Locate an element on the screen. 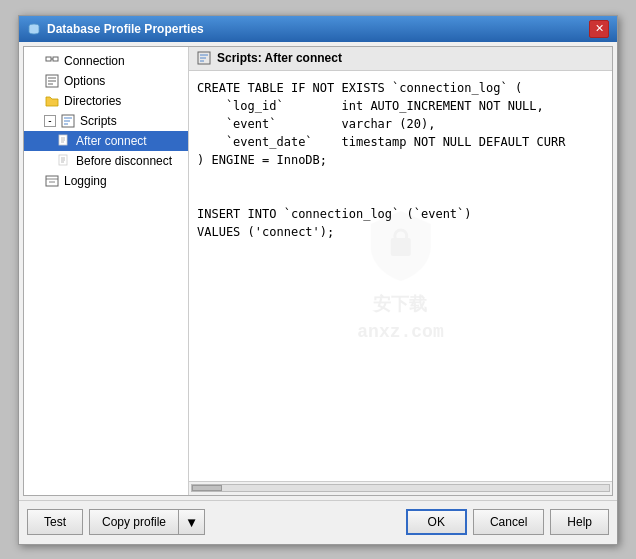  before-disconnect-icon is located at coordinates (64, 161).